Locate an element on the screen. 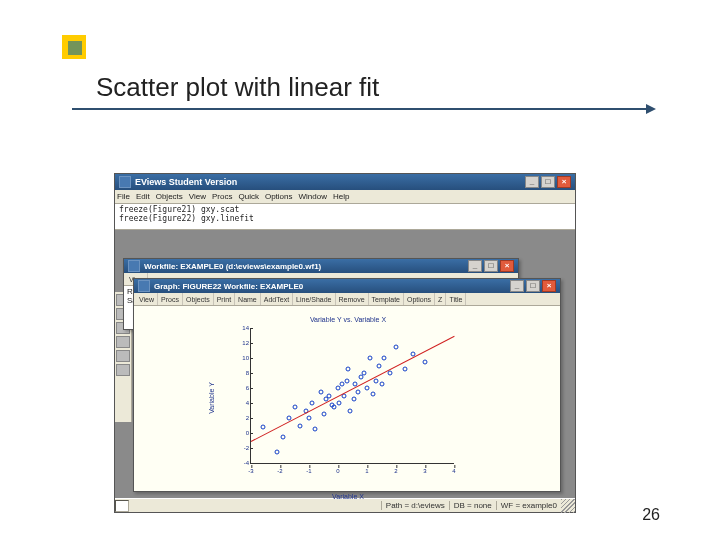  graph-title: Graph: FIGURE22 Workfile: EXAMPLE0 is located at coordinates (228, 286).